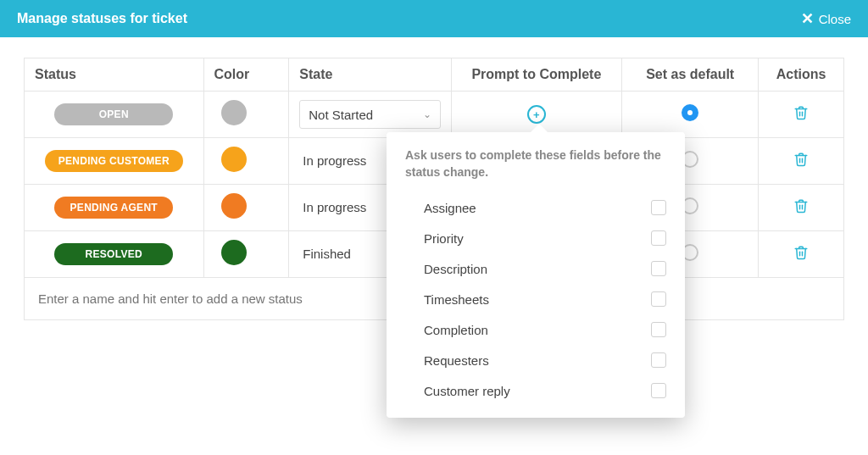  I want to click on state-select: Not Started⌄, so click(370, 114).